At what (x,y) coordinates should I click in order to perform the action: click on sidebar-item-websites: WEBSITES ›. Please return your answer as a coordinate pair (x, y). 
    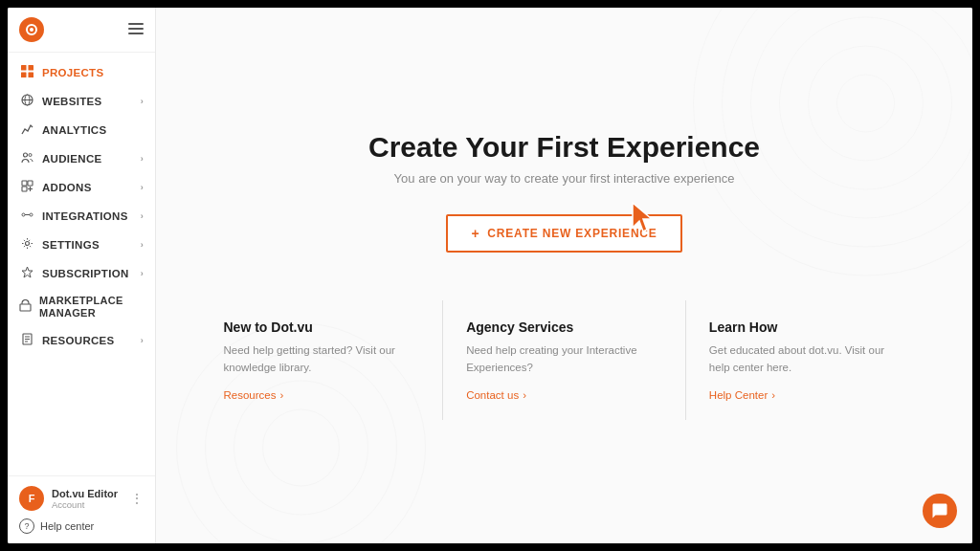
    Looking at the image, I should click on (81, 101).